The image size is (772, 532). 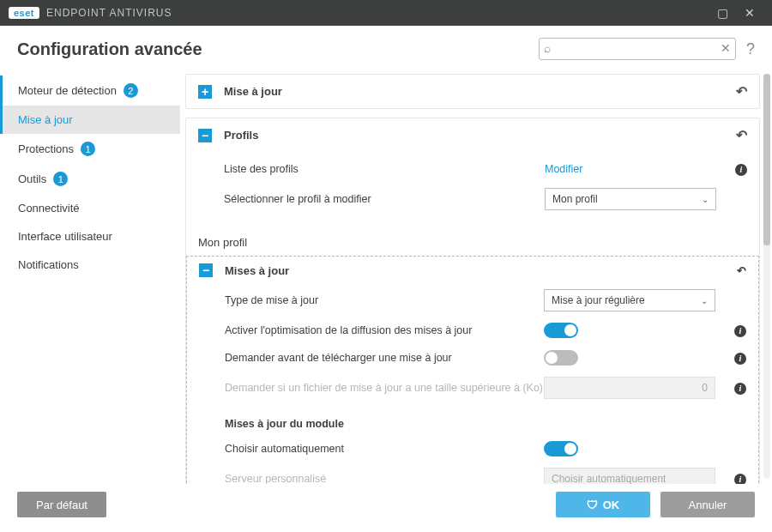 I want to click on sidebar-item-label: Interface utilisateur, so click(x=65, y=237).